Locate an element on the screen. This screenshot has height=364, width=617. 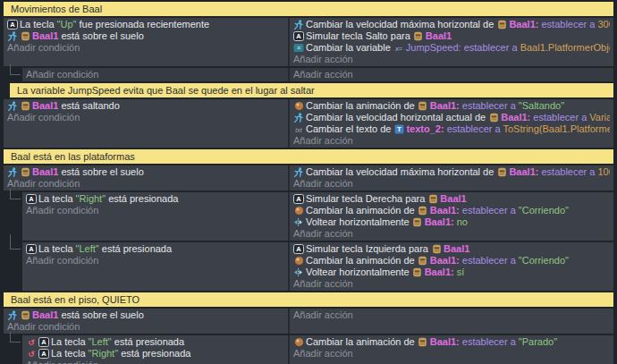
text-segment: Cambiar la velocidad máxima horizontal d… is located at coordinates (401, 172).